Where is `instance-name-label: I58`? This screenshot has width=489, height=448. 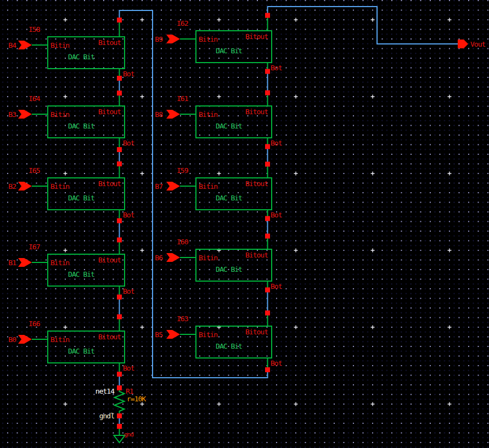
instance-name-label: I58 is located at coordinates (34, 30).